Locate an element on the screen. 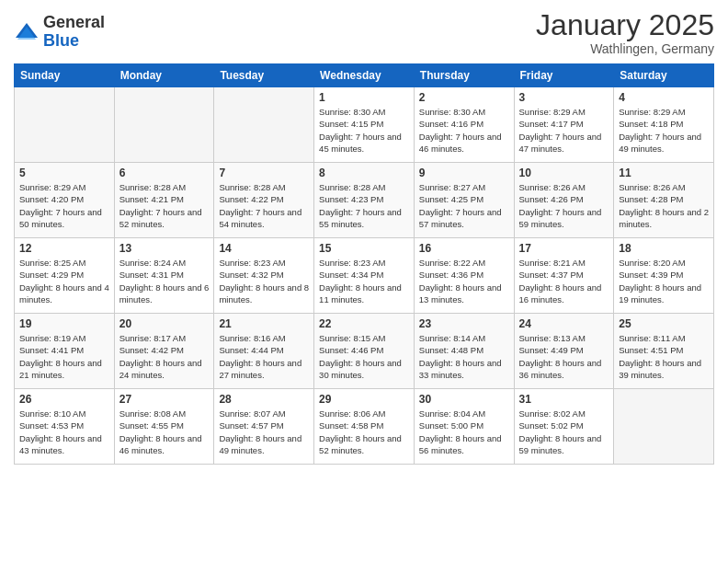 Image resolution: width=728 pixels, height=563 pixels. table-row: 1Sunrise: 8:30 AM Sunset: 4:15 PM Daylig… is located at coordinates (364, 125).